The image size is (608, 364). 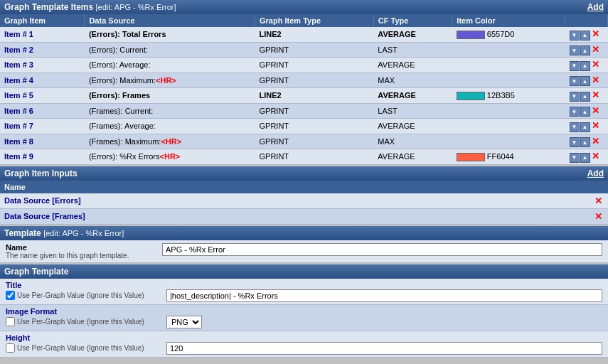 What do you see at coordinates (184, 322) in the screenshot?
I see `gt-field-select: PNGGIFSVG` at bounding box center [184, 322].